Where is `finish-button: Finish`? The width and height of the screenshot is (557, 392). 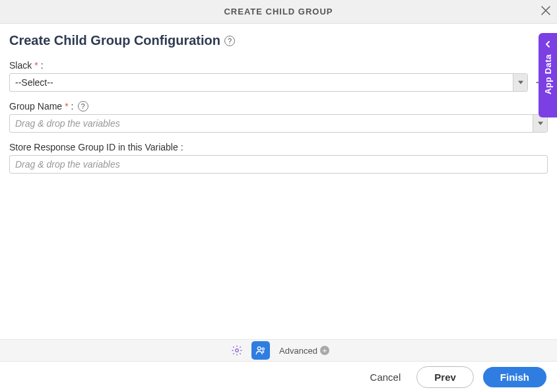
finish-button: Finish is located at coordinates (515, 377).